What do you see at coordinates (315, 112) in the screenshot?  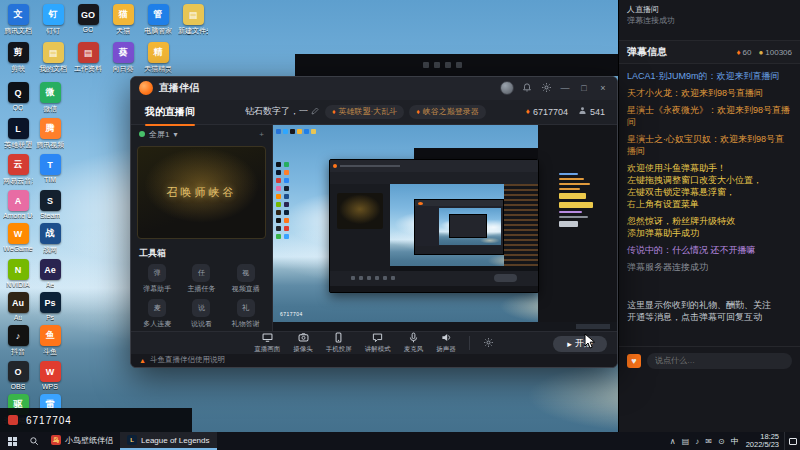 I see `edit-title-icon` at bounding box center [315, 112].